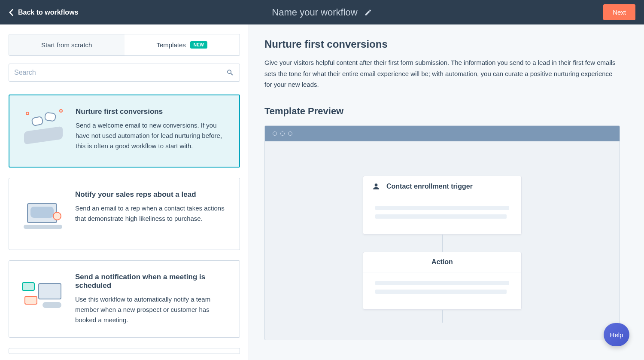  Describe the element at coordinates (125, 131) in the screenshot. I see `template-card-nurture-first-conversions: Nurture first conversions Send a welcome…` at that location.